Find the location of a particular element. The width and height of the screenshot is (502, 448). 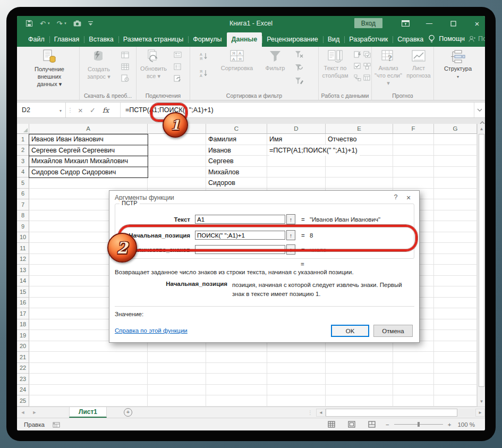

function-help-link: Справка по этой функции is located at coordinates (151, 331).